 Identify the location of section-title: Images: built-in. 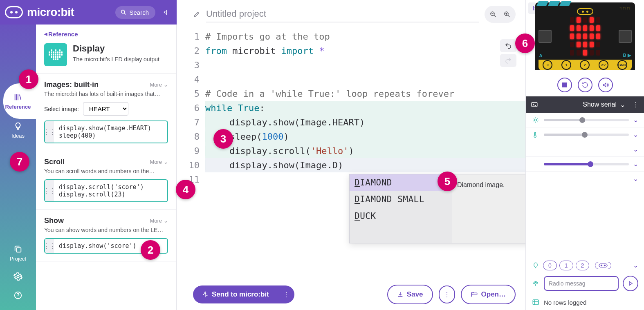
(71, 85).